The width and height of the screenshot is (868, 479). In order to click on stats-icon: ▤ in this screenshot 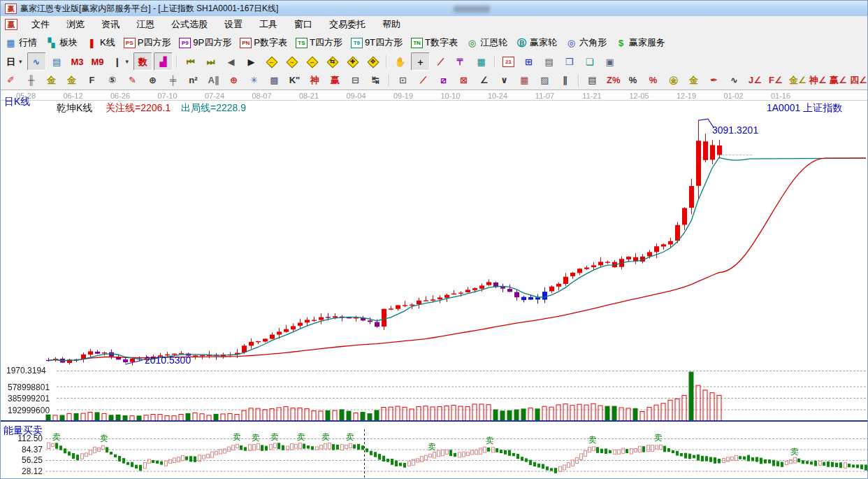, I will do `click(593, 80)`.